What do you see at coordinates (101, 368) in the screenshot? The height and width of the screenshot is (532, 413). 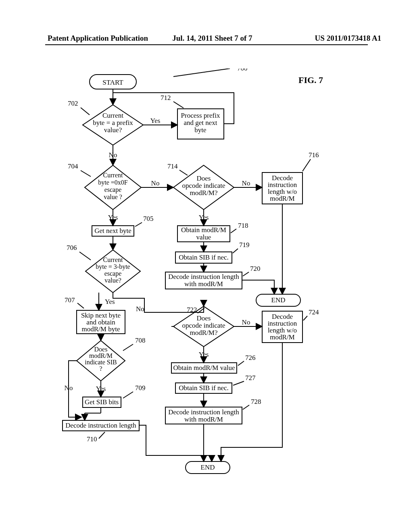 I see `n708d: ?` at bounding box center [101, 368].